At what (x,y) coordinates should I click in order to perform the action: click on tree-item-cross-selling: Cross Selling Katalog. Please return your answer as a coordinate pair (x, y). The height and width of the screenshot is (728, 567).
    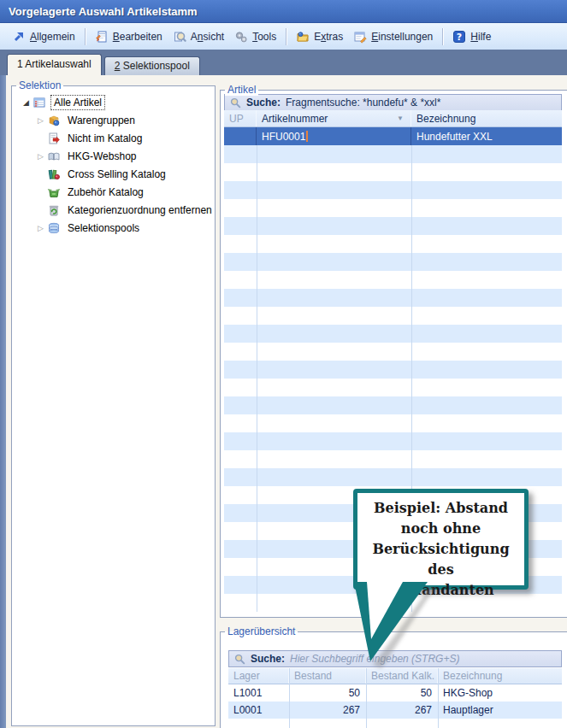
    Looking at the image, I should click on (113, 174).